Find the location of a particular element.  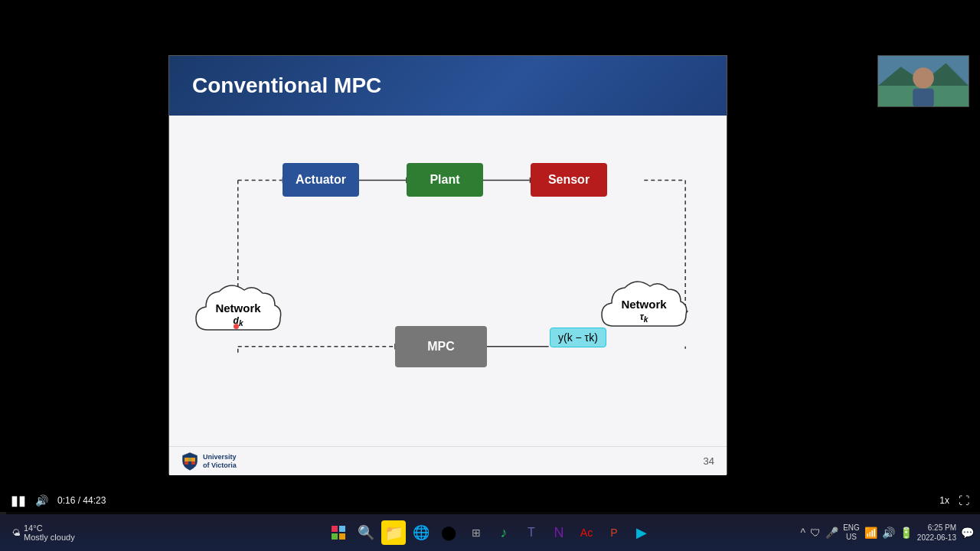

mpc-box: MPC is located at coordinates (441, 347).